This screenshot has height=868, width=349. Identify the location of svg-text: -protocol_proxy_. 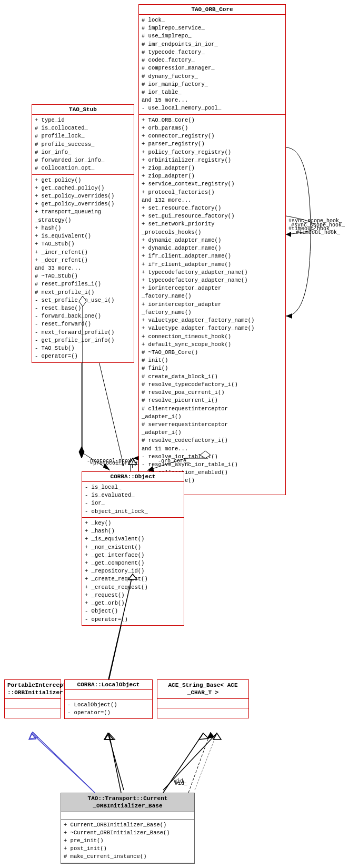
(116, 463).